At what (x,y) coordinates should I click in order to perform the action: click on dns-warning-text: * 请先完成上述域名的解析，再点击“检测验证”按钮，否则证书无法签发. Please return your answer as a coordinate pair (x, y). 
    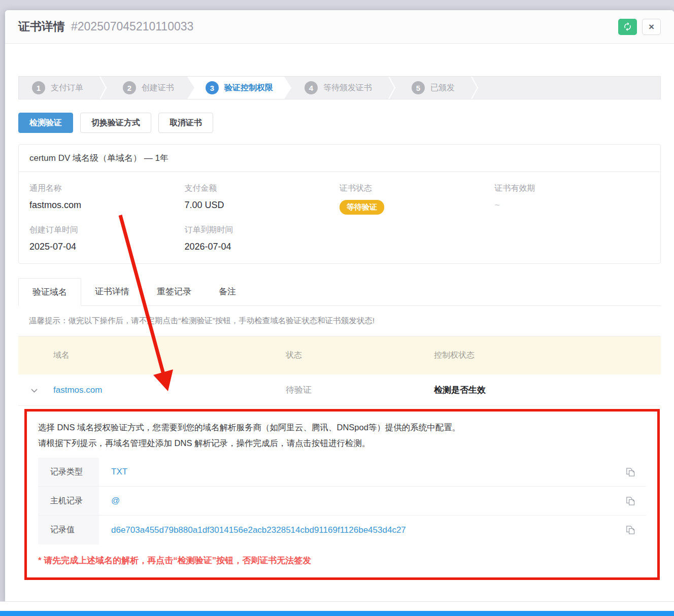
    Looking at the image, I should click on (342, 560).